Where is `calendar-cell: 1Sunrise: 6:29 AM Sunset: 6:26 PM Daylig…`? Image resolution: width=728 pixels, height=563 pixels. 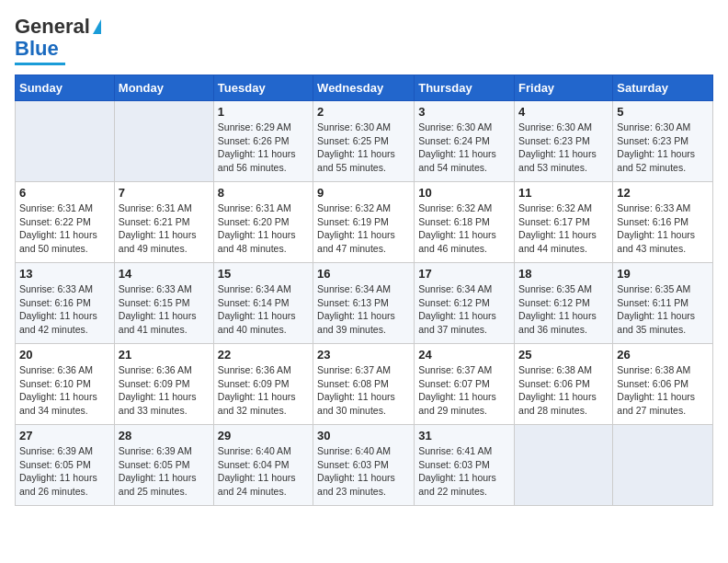
calendar-cell: 1Sunrise: 6:29 AM Sunset: 6:26 PM Daylig… is located at coordinates (263, 142).